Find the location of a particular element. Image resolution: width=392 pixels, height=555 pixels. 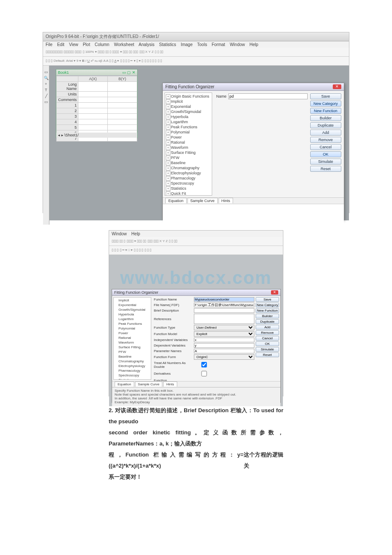

sheet-tab: Sheet1 is located at coordinates (72, 135).